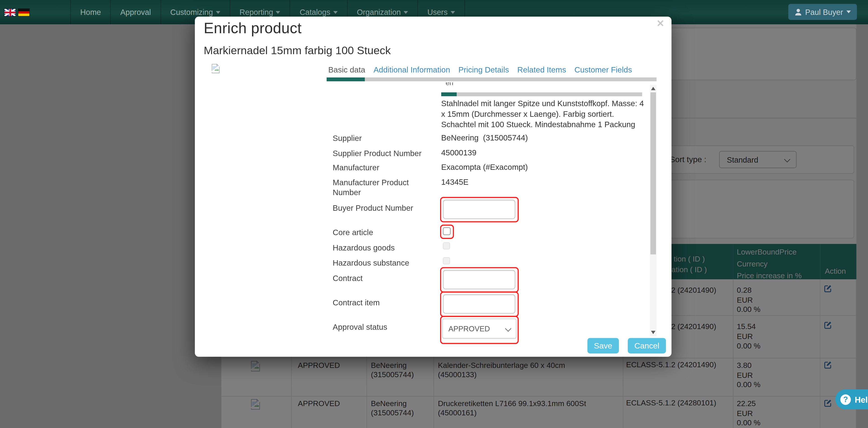  I want to click on help-button: Help, so click(852, 399).